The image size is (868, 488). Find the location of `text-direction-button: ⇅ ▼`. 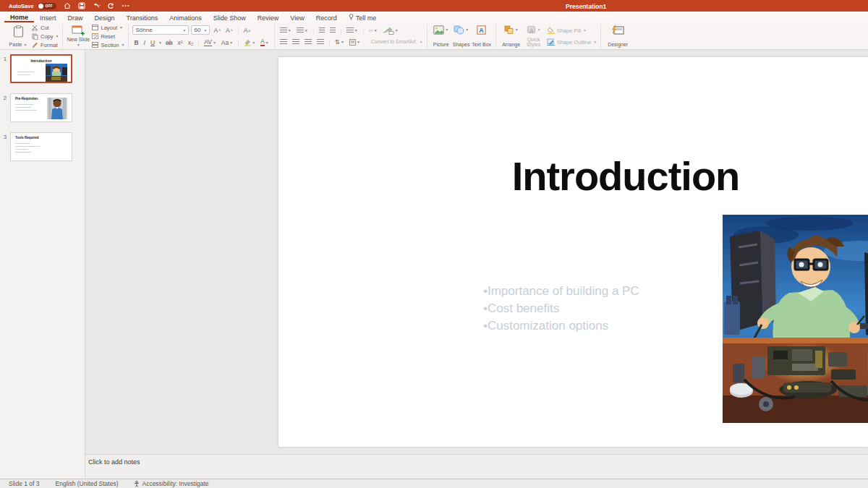

text-direction-button: ⇅ ▼ is located at coordinates (340, 42).